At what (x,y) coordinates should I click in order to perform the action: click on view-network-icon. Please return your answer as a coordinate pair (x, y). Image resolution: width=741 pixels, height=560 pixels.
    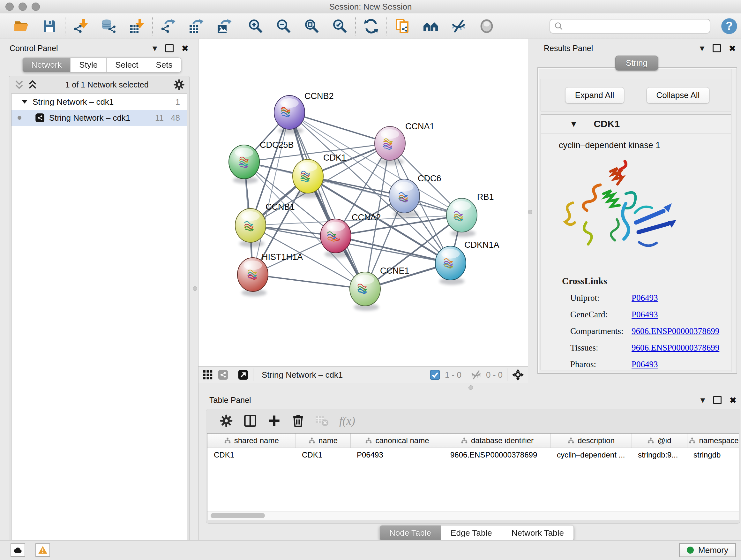
    Looking at the image, I should click on (223, 375).